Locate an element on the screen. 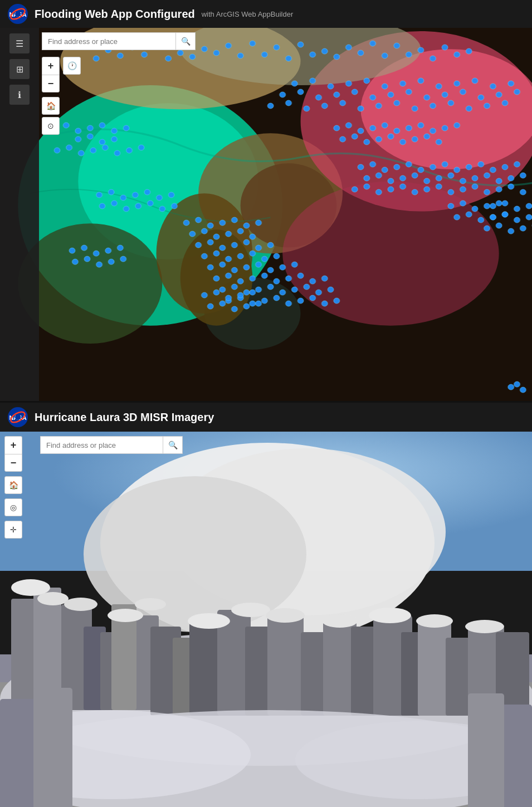  app1-map-toolbar: 🔍 + − 🕐 🏠 ⊙ is located at coordinates (119, 84).